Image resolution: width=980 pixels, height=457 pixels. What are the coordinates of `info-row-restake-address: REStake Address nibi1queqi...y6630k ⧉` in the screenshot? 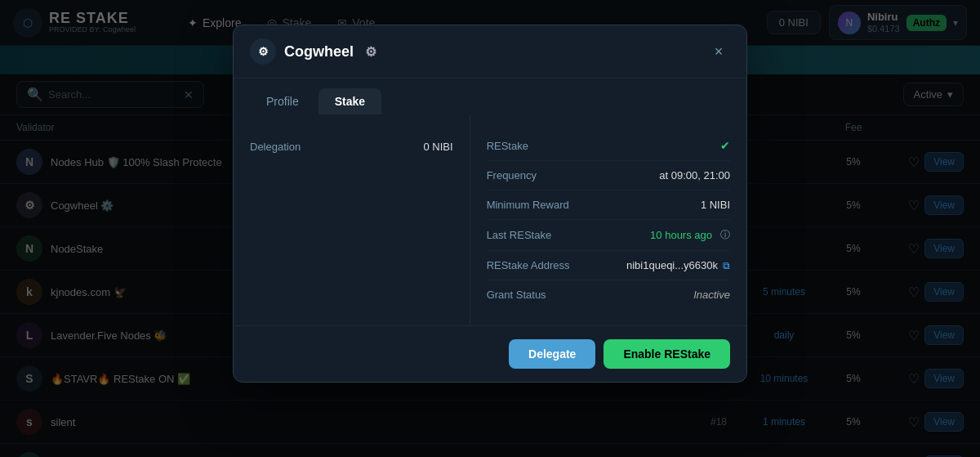 It's located at (608, 266).